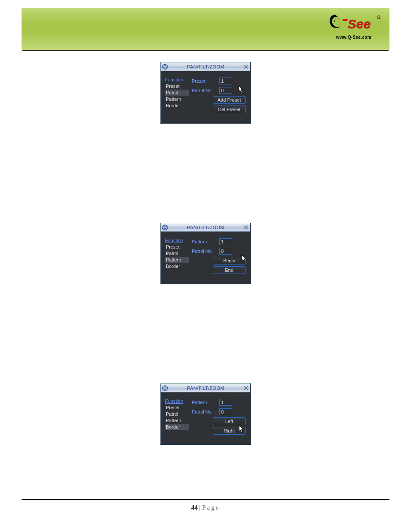 The image size is (411, 532). What do you see at coordinates (195, 507) in the screenshot?
I see `page-number: 44` at bounding box center [195, 507].